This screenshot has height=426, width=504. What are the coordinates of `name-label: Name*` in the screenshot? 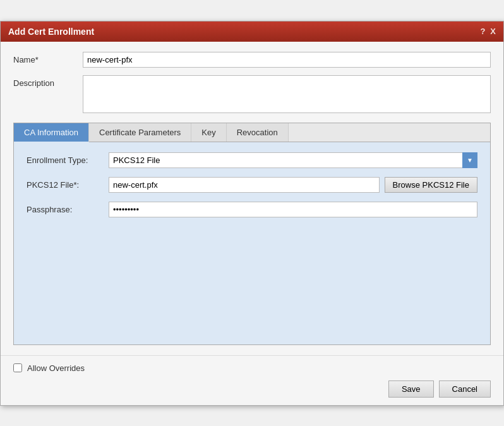 It's located at (48, 58).